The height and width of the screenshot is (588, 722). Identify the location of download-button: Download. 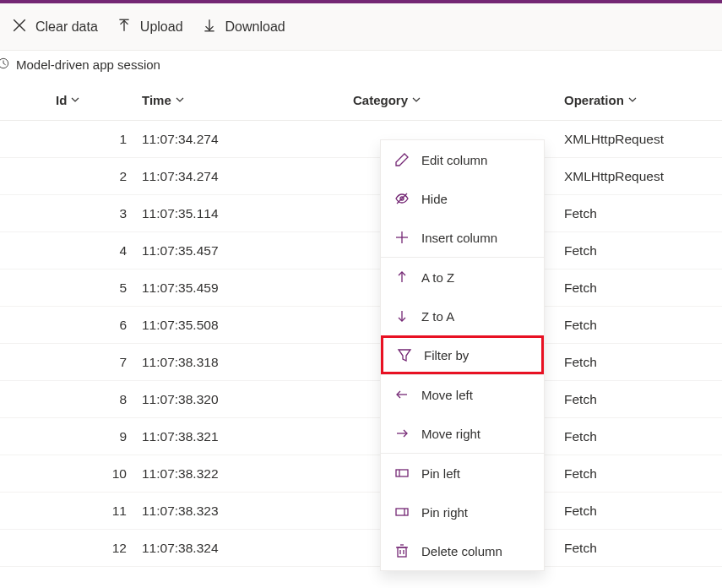
(243, 27).